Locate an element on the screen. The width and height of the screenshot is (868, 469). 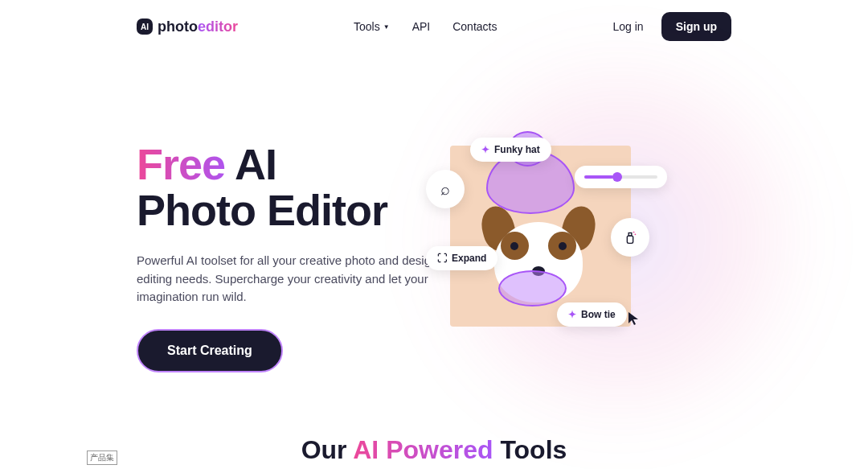
expand-label: Expand is located at coordinates (469, 258).